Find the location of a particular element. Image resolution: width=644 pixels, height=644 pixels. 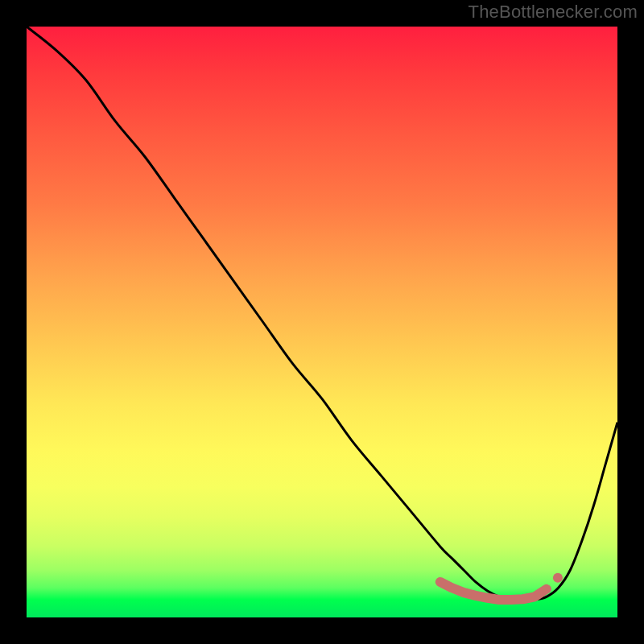

attribution-text: TheBottlenecker.com is located at coordinates (553, 12).